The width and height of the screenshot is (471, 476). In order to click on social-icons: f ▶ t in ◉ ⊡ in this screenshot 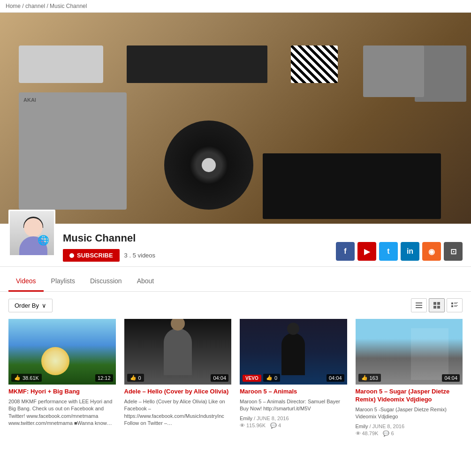, I will do `click(399, 251)`.